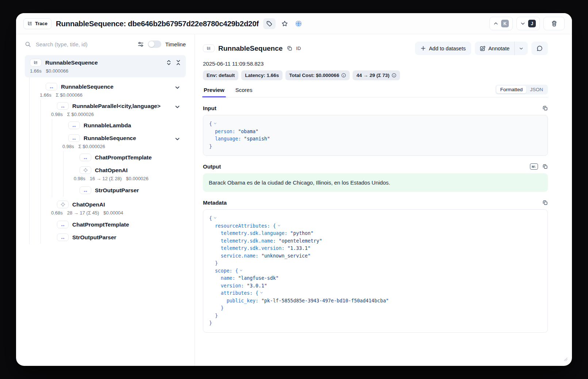 This screenshot has width=588, height=379. What do you see at coordinates (119, 158) in the screenshot?
I see `tree-children: ↔RunnableLambda↔RunnableSequence0.98sΣ $…` at bounding box center [119, 158].